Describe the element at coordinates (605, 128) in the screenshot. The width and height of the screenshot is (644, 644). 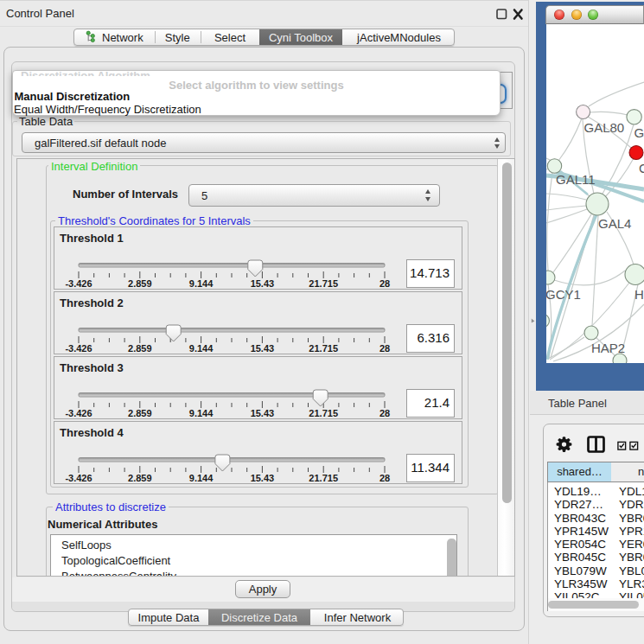
I see `svg-text: GAL80` at that location.